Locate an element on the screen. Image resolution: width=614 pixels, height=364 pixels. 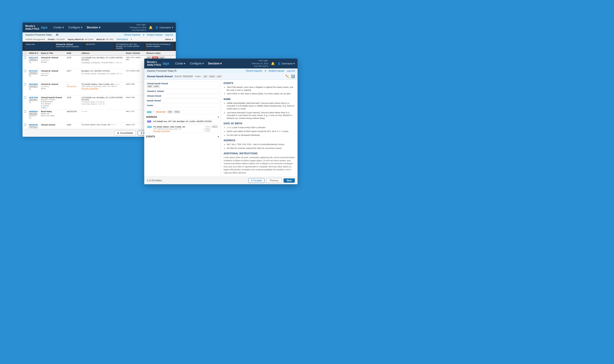
additional-section: ADDITIONAL INSTRUCTIONS Lorem ipsum dolo… is located at coordinates (259, 163).